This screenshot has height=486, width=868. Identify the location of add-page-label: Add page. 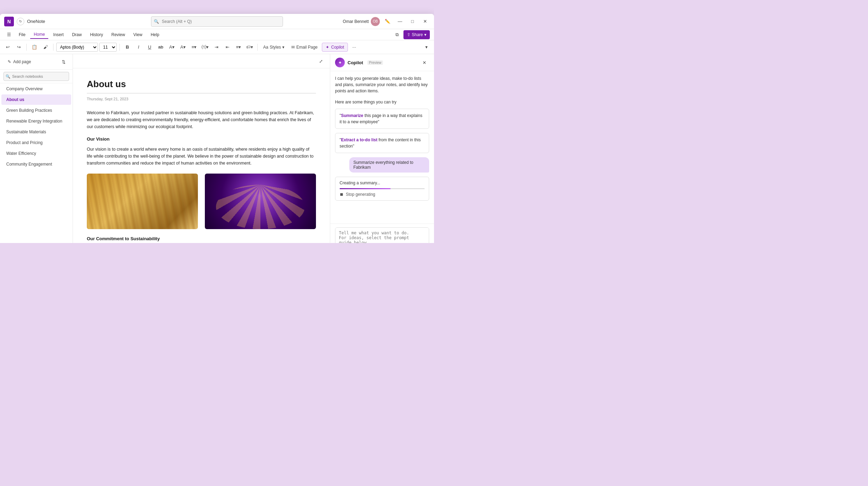
(22, 62).